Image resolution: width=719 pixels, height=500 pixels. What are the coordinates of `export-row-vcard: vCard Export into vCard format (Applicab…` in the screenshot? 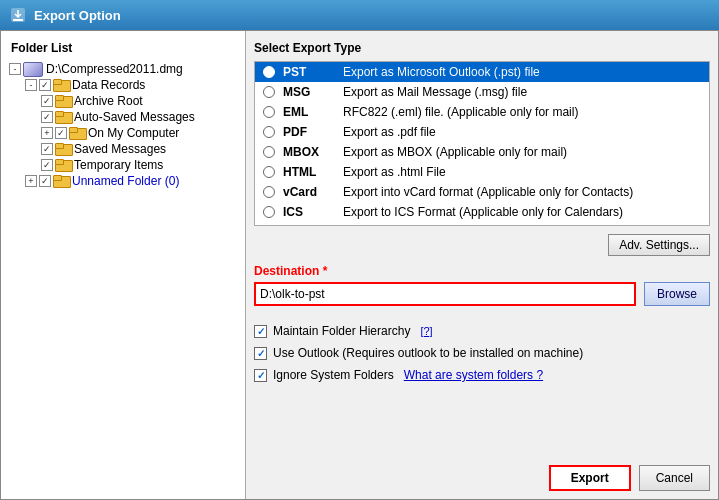 It's located at (482, 192).